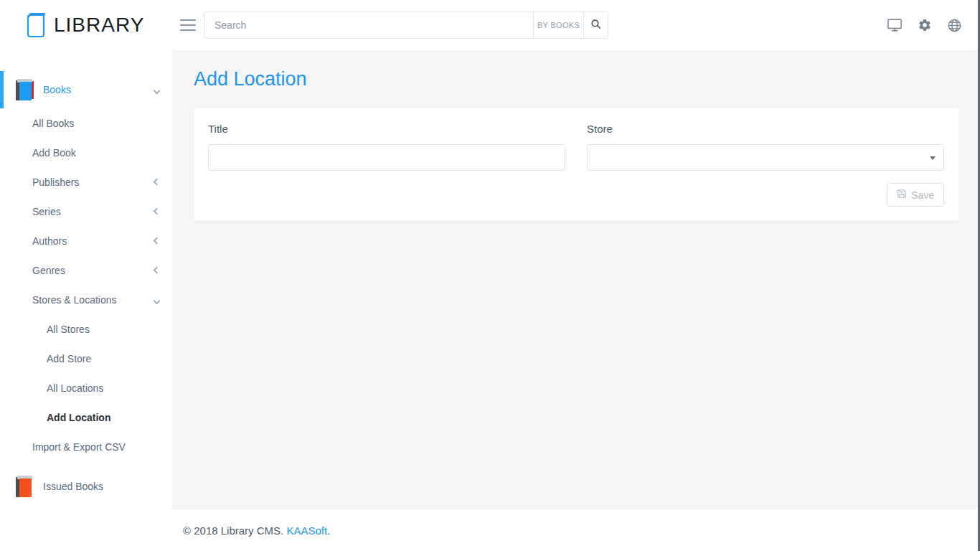  What do you see at coordinates (73, 486) in the screenshot?
I see `sidebar-item-label: Issued Books` at bounding box center [73, 486].